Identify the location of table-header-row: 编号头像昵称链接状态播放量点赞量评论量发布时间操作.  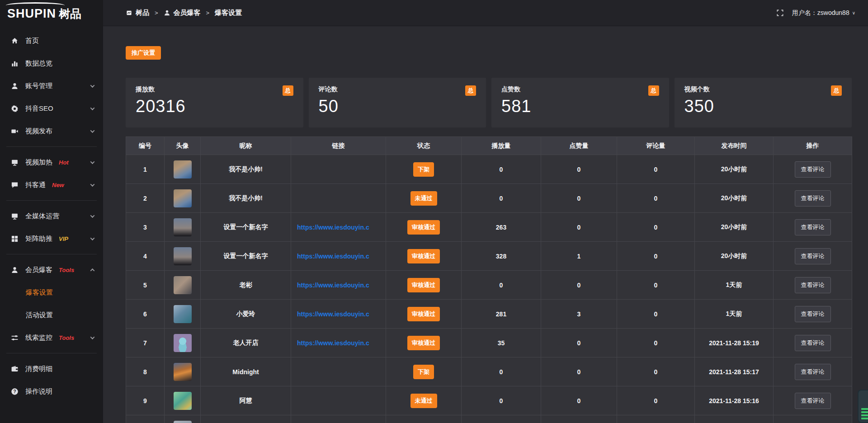
(489, 146).